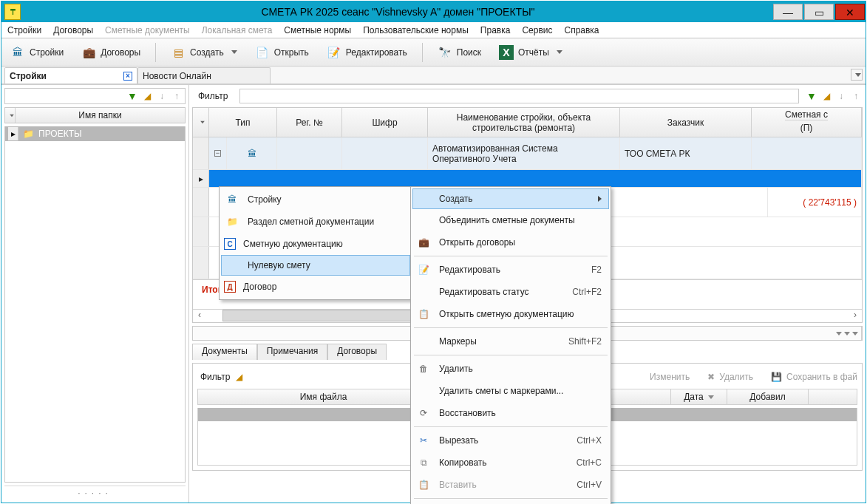  What do you see at coordinates (282, 52) in the screenshot?
I see `tb-open: 📄Открыть` at bounding box center [282, 52].